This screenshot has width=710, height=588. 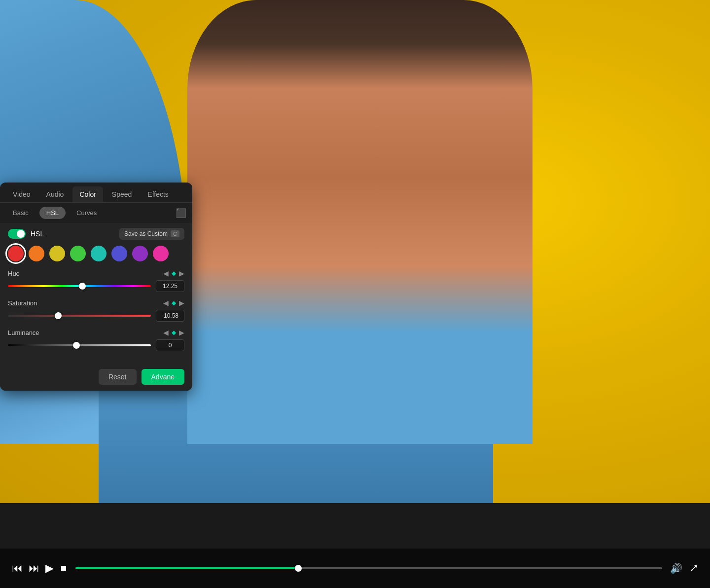 What do you see at coordinates (55, 194) in the screenshot?
I see `tab-audio: Audio` at bounding box center [55, 194].